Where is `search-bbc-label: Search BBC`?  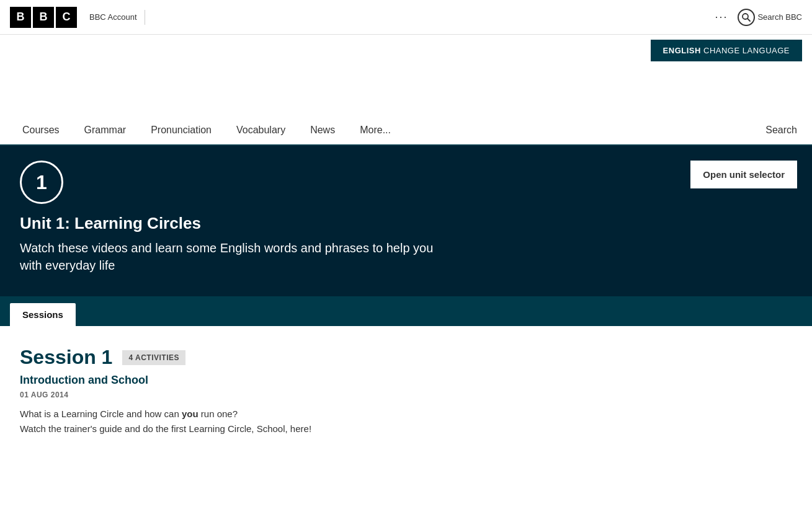
search-bbc-label: Search BBC is located at coordinates (780, 17).